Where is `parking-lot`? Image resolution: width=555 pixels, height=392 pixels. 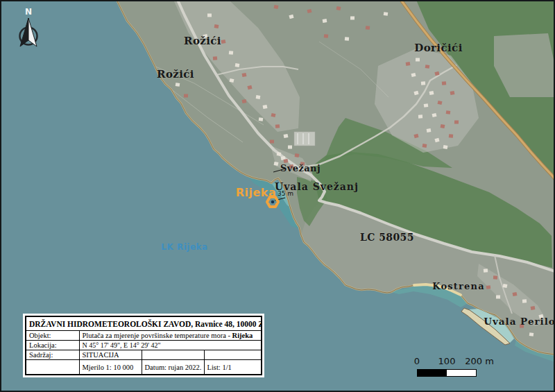
parking-lot is located at coordinates (305, 139).